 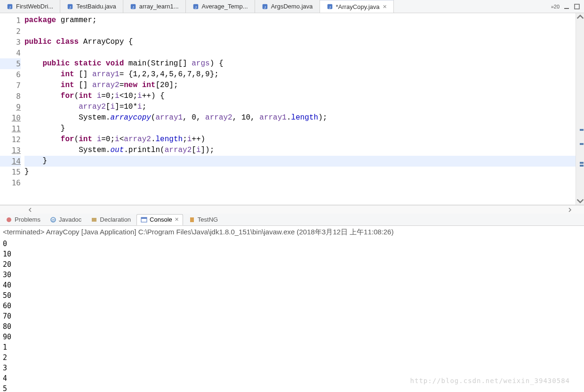 I want to click on editor-horizontal-scrollbar, so click(x=292, y=209).